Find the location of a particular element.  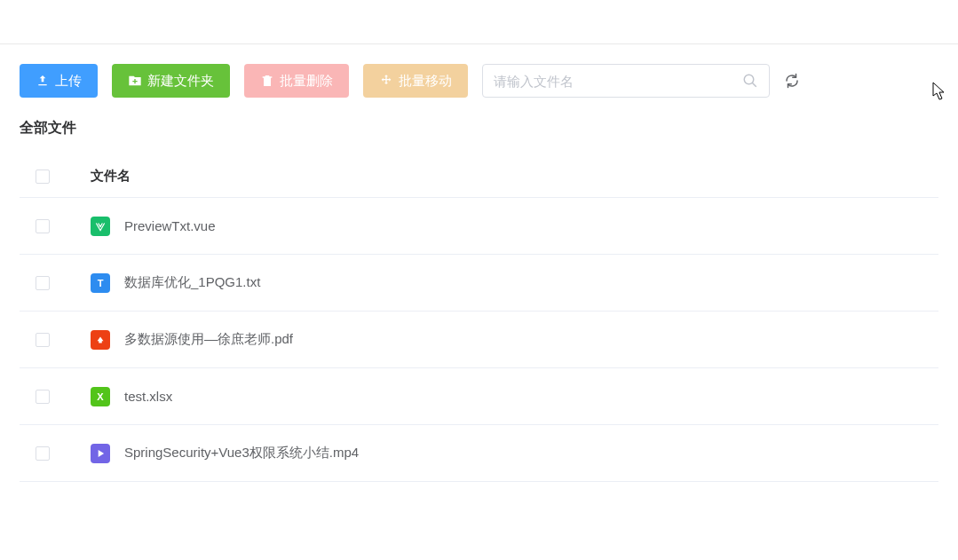

file-name: SpringSecurity+Vue3权限系统小结.mp4 is located at coordinates (241, 453).